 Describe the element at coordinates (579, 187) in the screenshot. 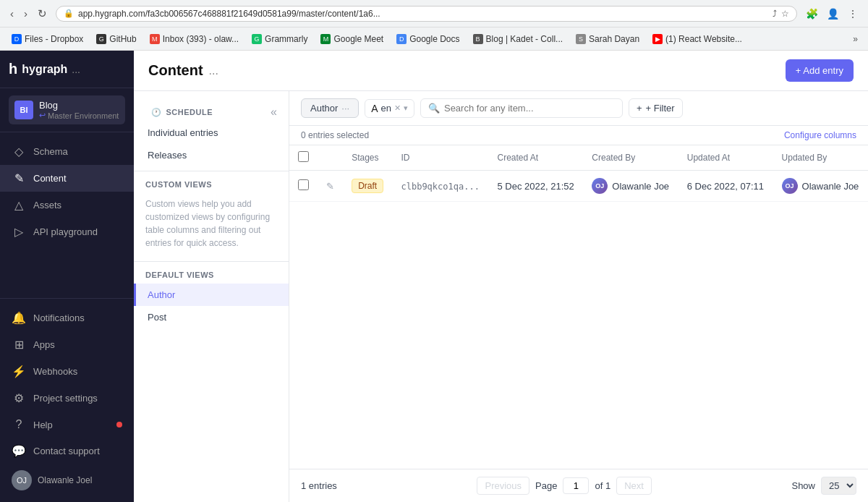

I see `table-row: ✎ Draft clbb9qkco1qa... 5 Dec 2022, 21:5…` at that location.